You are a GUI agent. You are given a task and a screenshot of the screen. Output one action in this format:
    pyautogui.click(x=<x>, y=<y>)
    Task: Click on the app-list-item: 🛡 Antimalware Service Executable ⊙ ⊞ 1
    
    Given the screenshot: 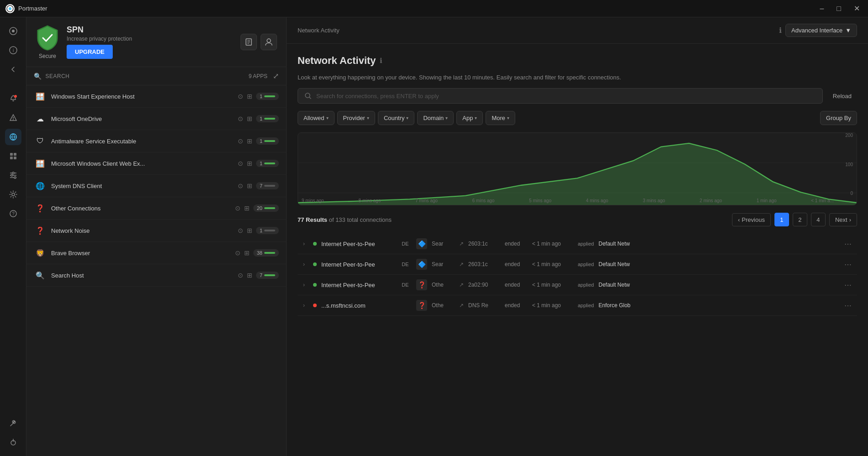 What is the action you would take?
    pyautogui.click(x=156, y=142)
    